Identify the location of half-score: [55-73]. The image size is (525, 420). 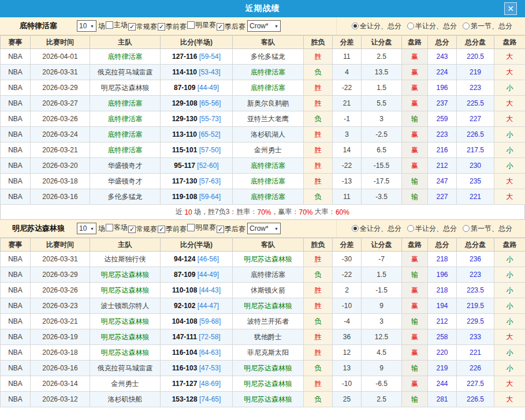
(210, 119).